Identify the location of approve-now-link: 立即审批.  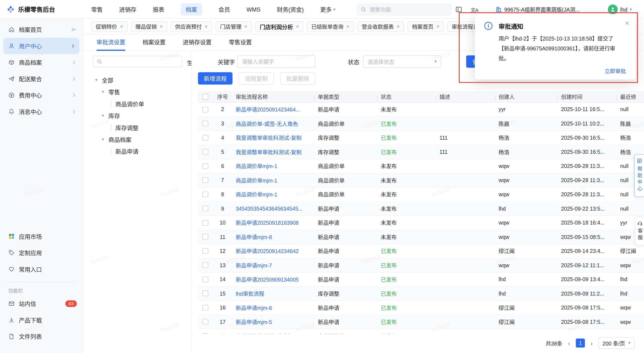
(615, 71).